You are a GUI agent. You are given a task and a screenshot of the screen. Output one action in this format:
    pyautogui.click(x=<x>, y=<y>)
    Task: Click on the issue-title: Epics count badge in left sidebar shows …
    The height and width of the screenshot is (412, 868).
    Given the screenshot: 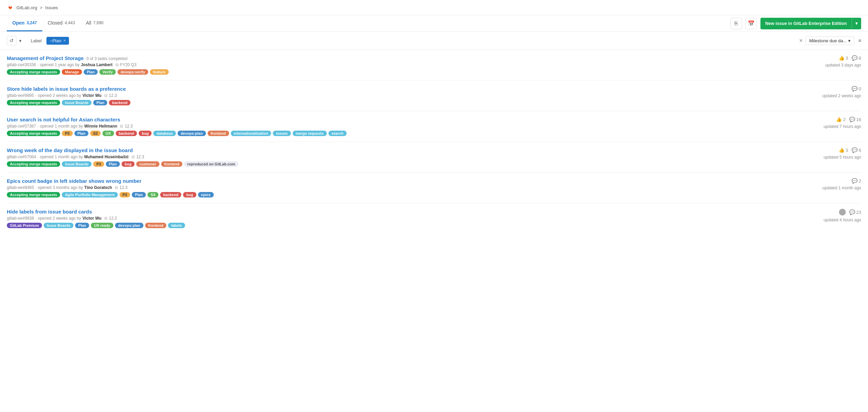 What is the action you would take?
    pyautogui.click(x=404, y=181)
    